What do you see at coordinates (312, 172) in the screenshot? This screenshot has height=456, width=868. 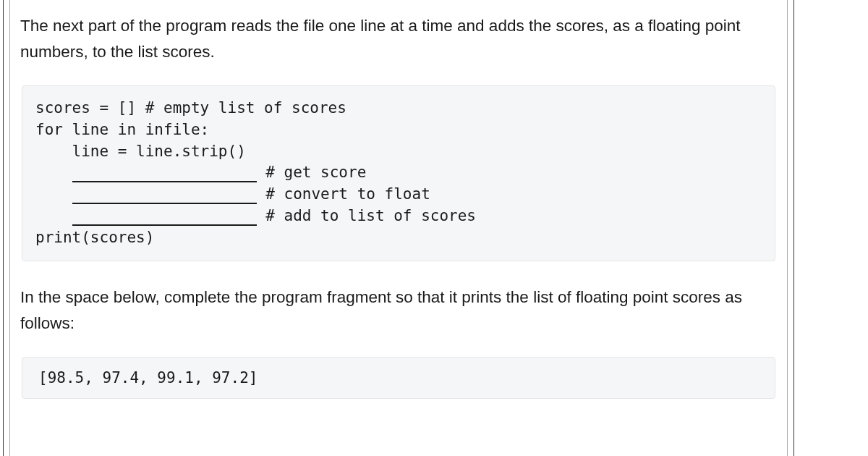 I see `code-comment-1: # get score` at bounding box center [312, 172].